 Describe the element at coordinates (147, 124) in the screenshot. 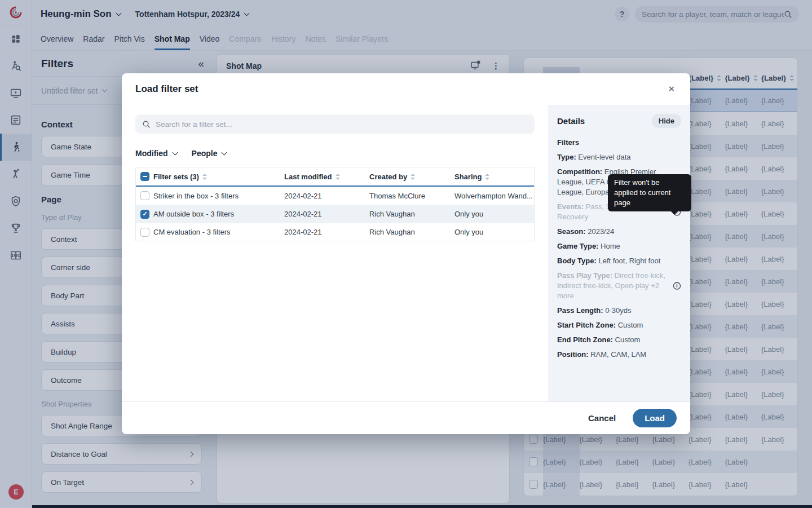

I see `search-icon` at that location.